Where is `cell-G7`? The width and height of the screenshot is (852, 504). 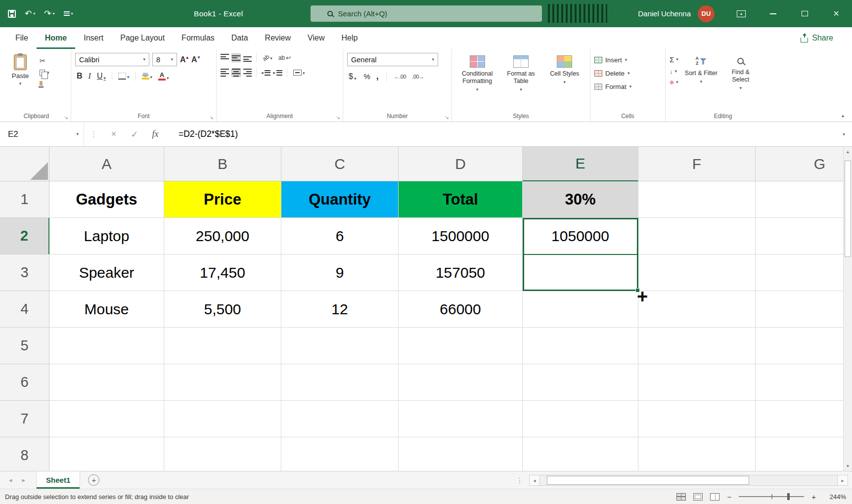
cell-G7 is located at coordinates (804, 419).